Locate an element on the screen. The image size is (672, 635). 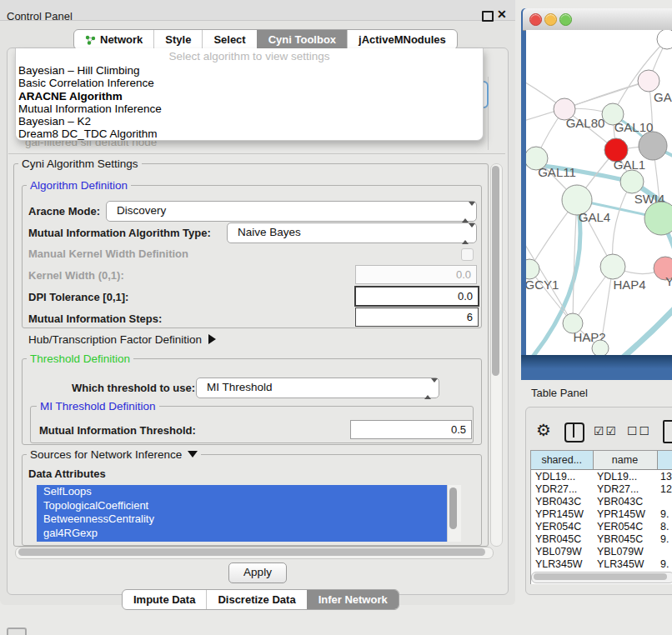
table-row: YDR27...YDR27...12 is located at coordinates (602, 488).